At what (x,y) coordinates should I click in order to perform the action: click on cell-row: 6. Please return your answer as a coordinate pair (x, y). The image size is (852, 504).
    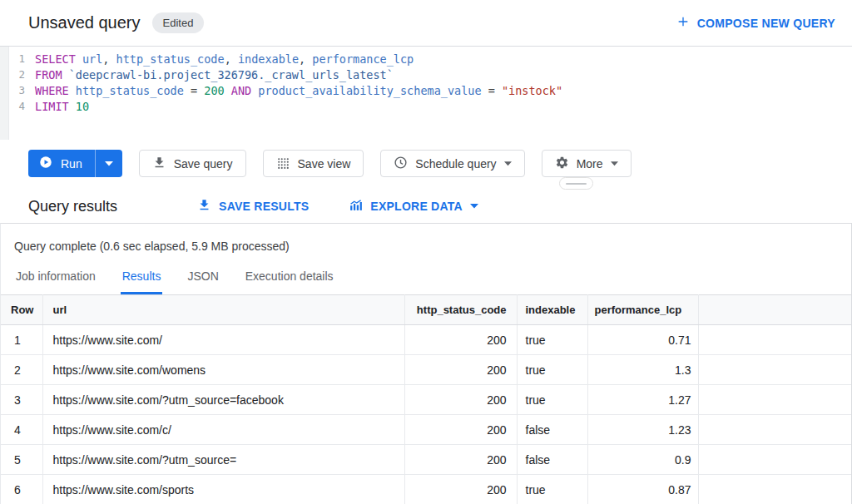
    Looking at the image, I should click on (22, 489).